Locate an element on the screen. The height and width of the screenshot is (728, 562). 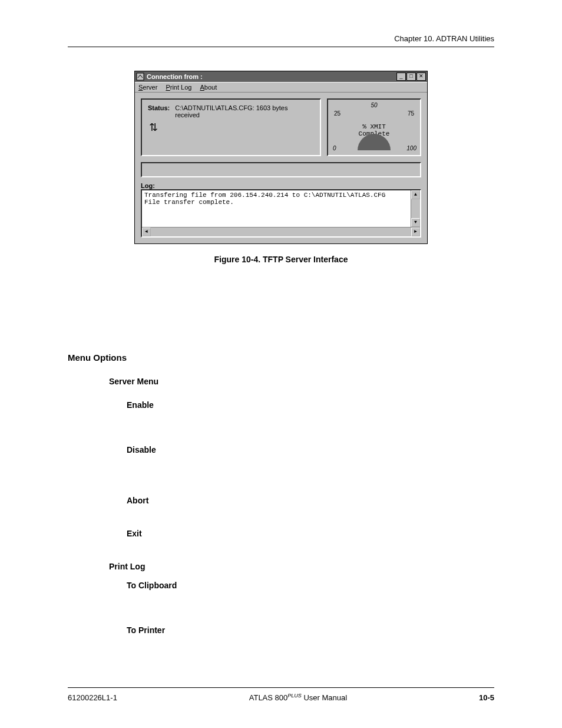
gauge-panel: 50 25 75 % XMITComplete 0 100 is located at coordinates (374, 127).